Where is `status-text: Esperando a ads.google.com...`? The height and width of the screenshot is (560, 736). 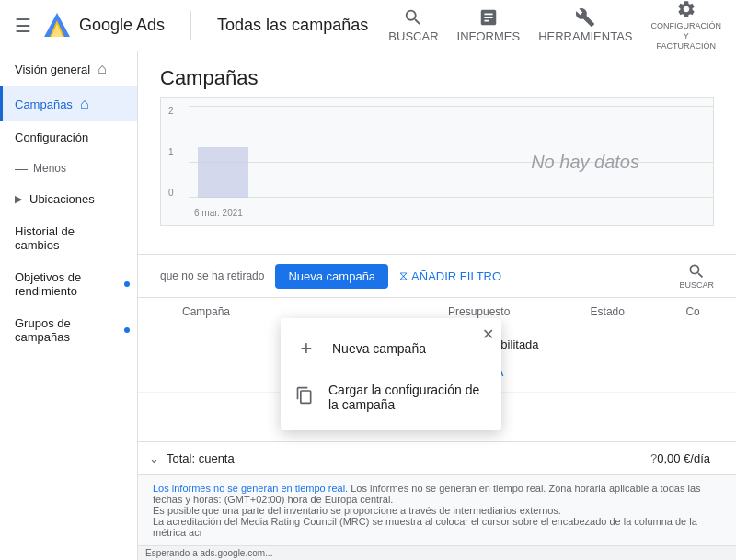
status-text: Esperando a ads.google.com... is located at coordinates (209, 554).